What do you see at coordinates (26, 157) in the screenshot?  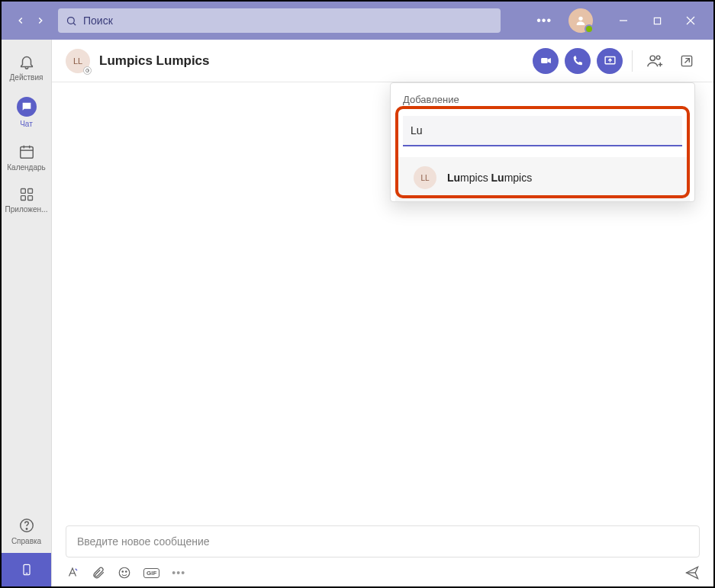 I see `rail-item-calendar: Календарь` at bounding box center [26, 157].